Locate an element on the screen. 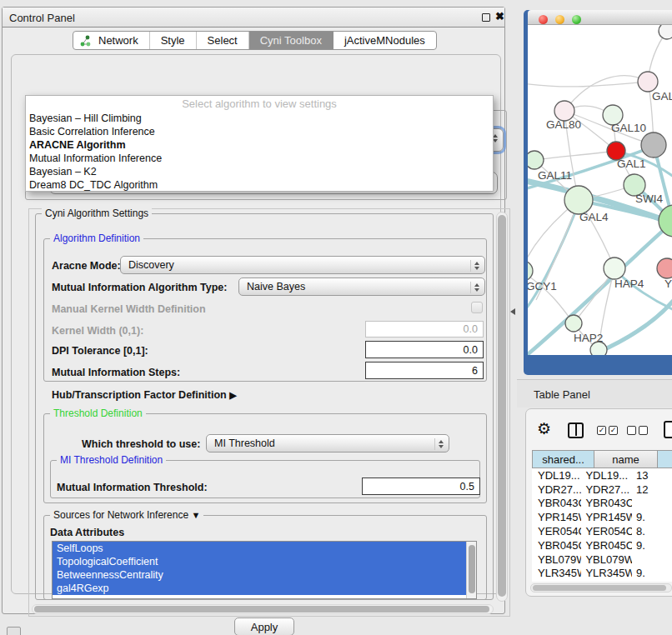 This screenshot has height=635, width=672. node-gcy1 is located at coordinates (530, 271).